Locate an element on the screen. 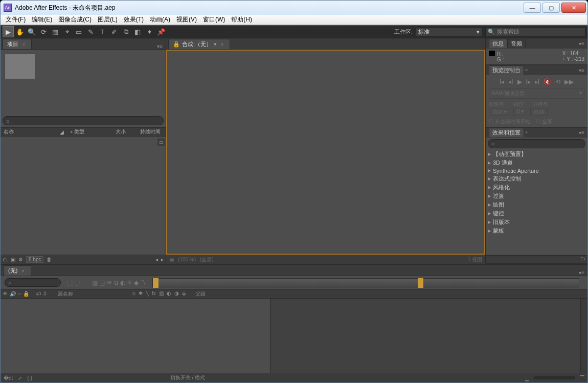  menu-file: 文件(F) is located at coordinates (15, 19).